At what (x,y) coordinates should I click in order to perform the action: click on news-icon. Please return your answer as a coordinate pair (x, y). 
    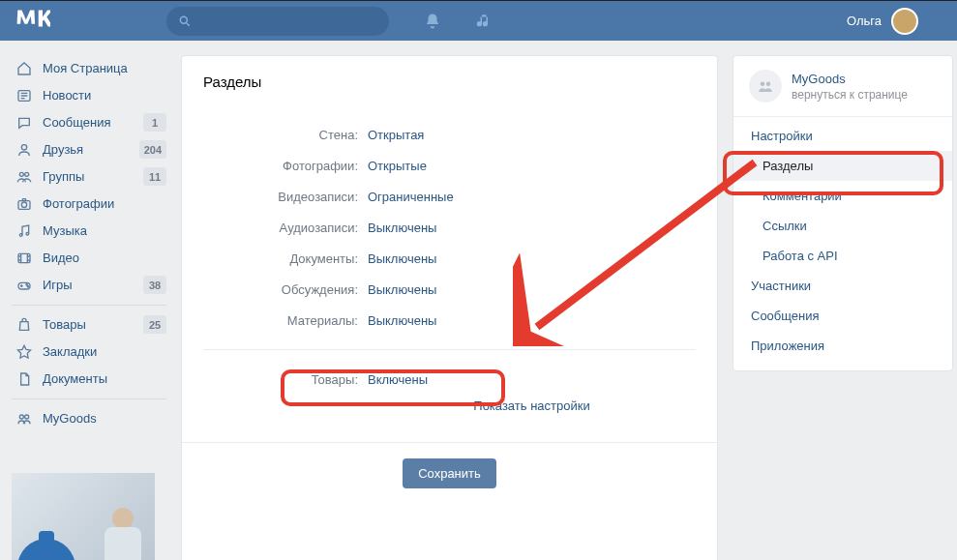
    Looking at the image, I should click on (24, 96).